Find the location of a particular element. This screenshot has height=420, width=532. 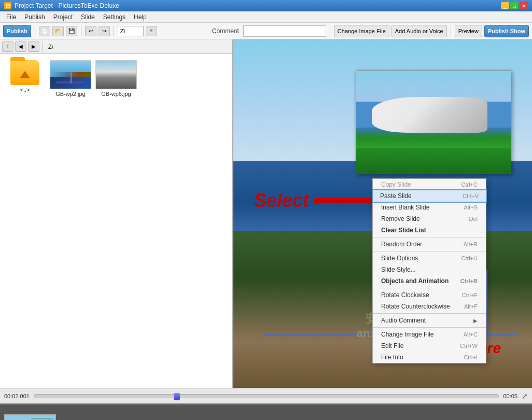

ctx-random-label: Random Order is located at coordinates (401, 244).